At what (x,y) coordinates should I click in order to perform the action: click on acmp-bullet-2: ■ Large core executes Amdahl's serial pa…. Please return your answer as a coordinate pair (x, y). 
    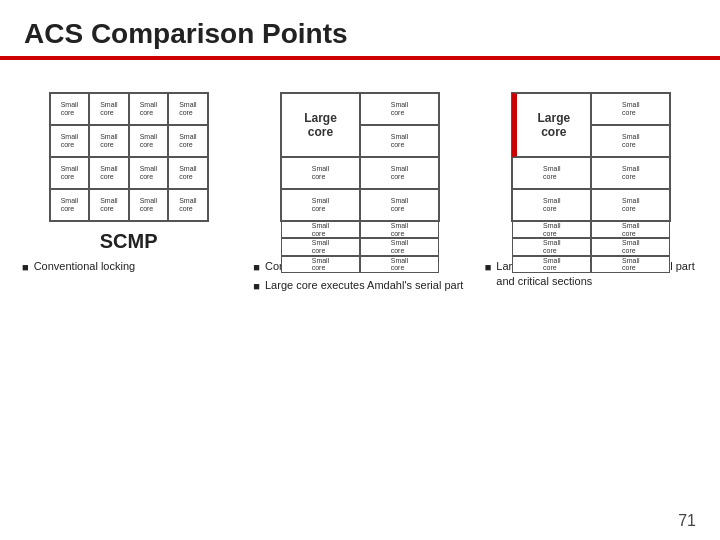
    Looking at the image, I should click on (360, 286).